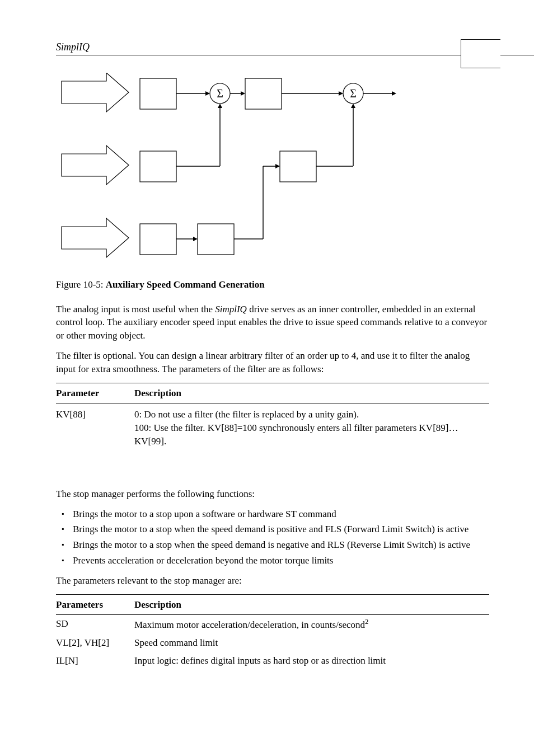 The image size is (534, 756). Describe the element at coordinates (231, 309) in the screenshot. I see `brand-name: SimplIQ` at that location.